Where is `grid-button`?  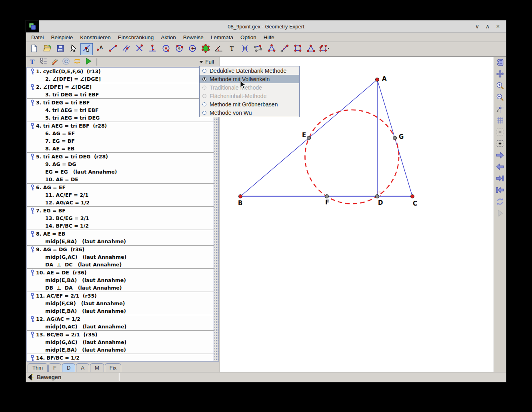
grid-button is located at coordinates (500, 121).